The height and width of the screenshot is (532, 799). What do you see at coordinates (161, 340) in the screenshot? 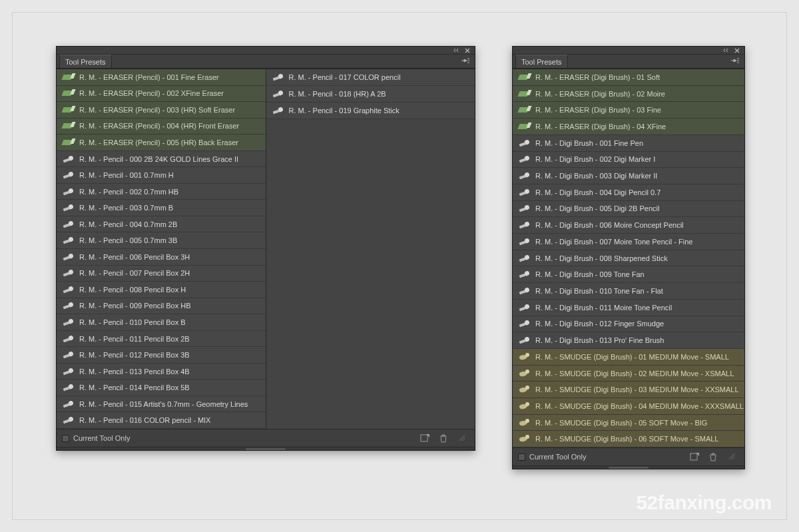
I see `preset-item: R. M. - Pencil - 011 Pencil Box 2B` at bounding box center [161, 340].